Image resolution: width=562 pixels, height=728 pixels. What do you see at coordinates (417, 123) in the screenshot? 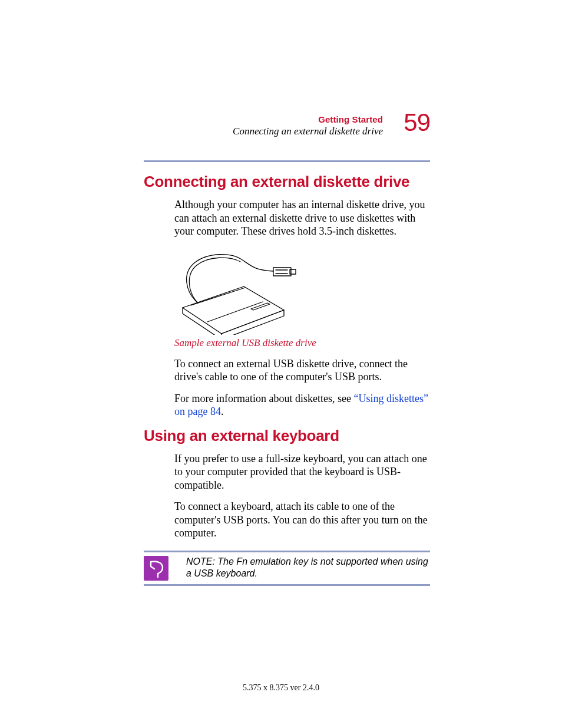
I see `page-number: 59` at bounding box center [417, 123].